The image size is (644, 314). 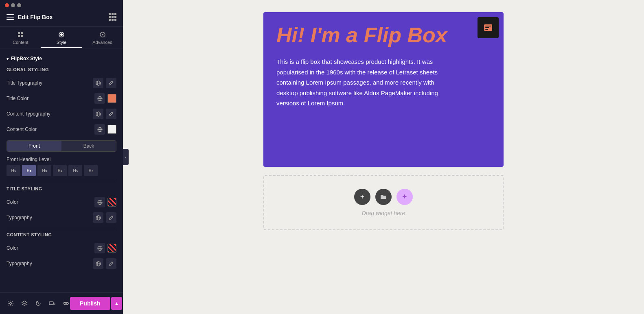 I want to click on content-styling-color-actions, so click(x=105, y=248).